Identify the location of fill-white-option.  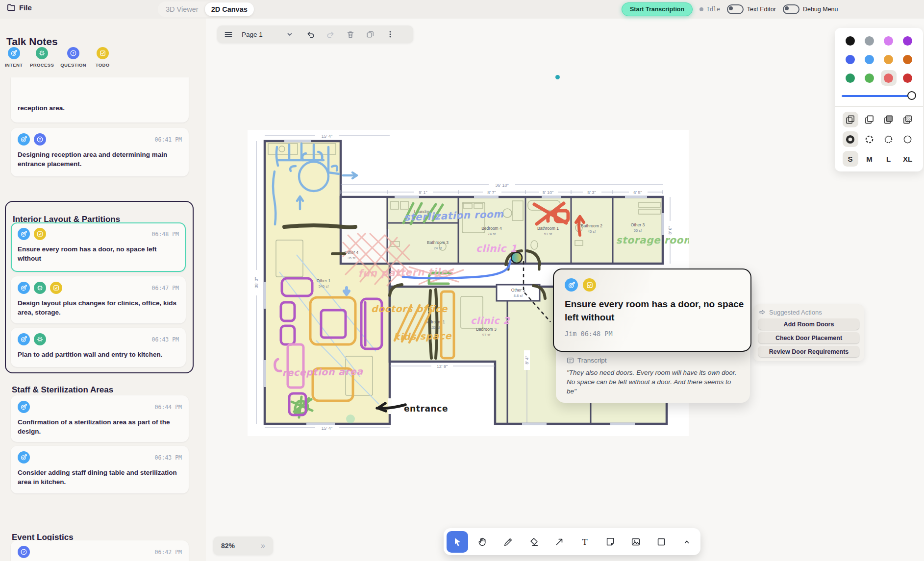
(870, 120).